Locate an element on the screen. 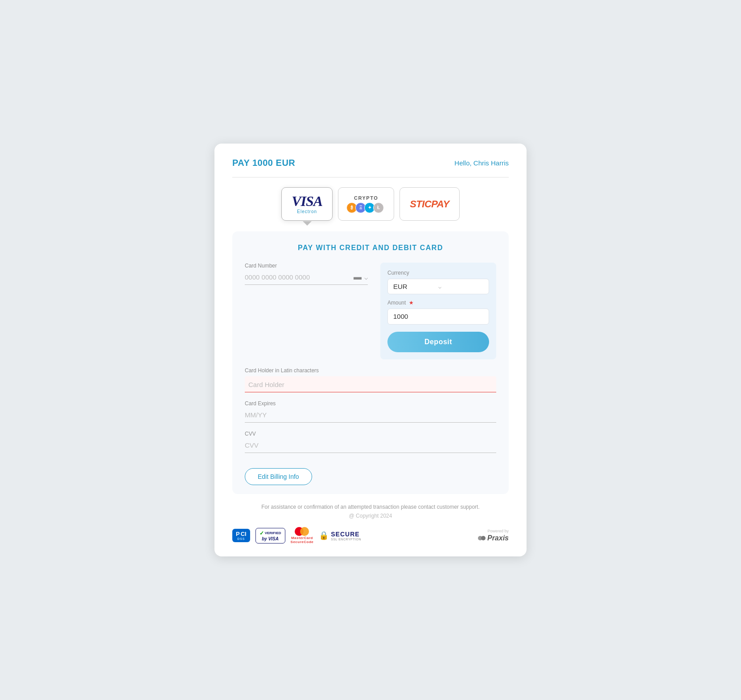 The height and width of the screenshot is (700, 741). chevron-down-icon: ⌵ is located at coordinates (366, 277).